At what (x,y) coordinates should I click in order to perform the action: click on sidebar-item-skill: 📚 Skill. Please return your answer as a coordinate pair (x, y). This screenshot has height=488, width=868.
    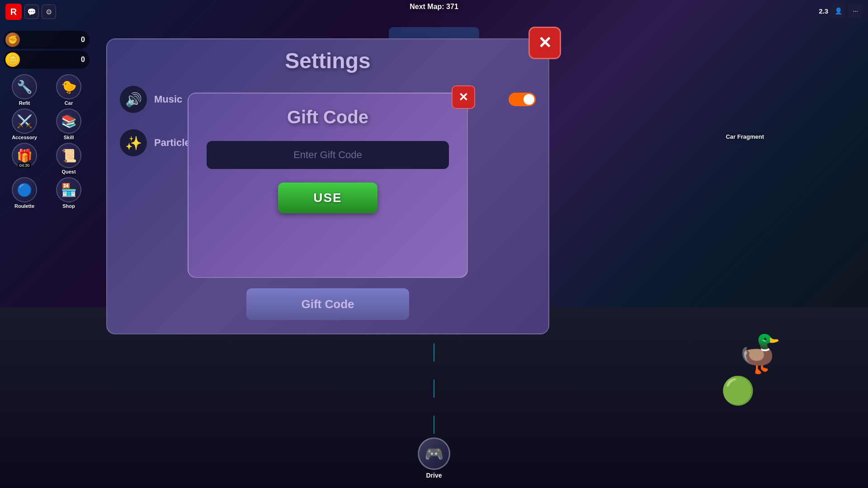
    Looking at the image, I should click on (69, 124).